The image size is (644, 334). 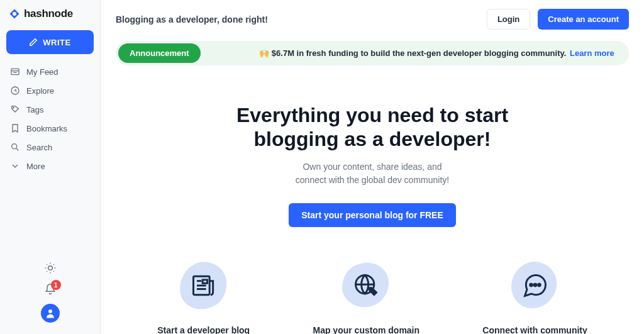 What do you see at coordinates (50, 313) in the screenshot?
I see `user-icon` at bounding box center [50, 313].